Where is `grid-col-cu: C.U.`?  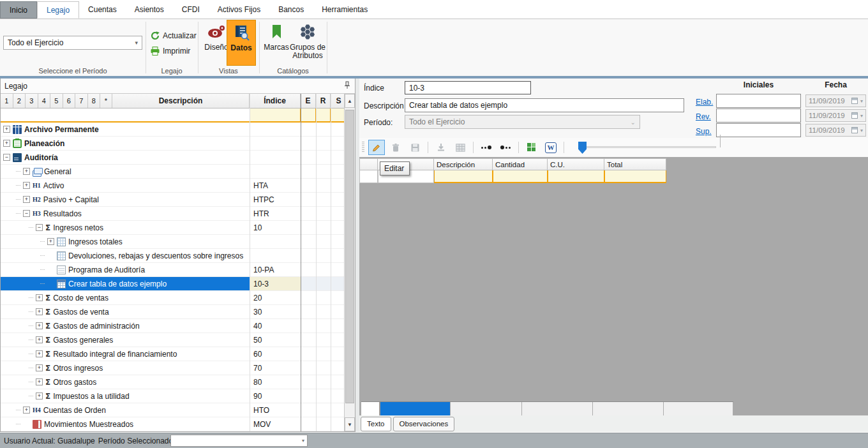
grid-col-cu: C.U. is located at coordinates (576, 165).